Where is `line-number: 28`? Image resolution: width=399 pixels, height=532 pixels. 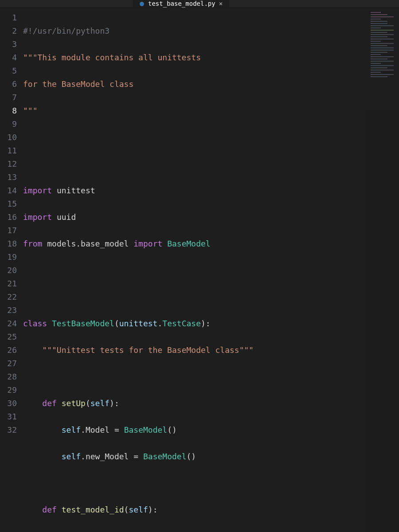 line-number: 28 is located at coordinates (8, 377).